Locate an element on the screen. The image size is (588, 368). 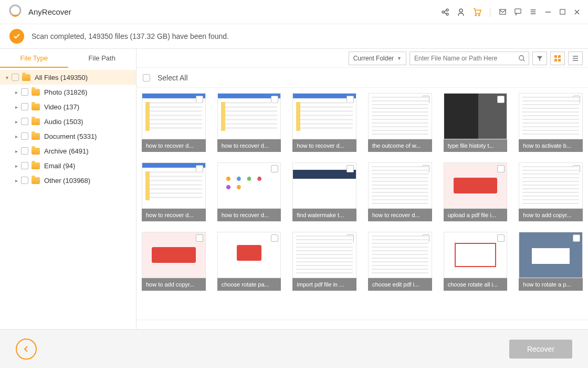
mail-icon is located at coordinates (503, 12).